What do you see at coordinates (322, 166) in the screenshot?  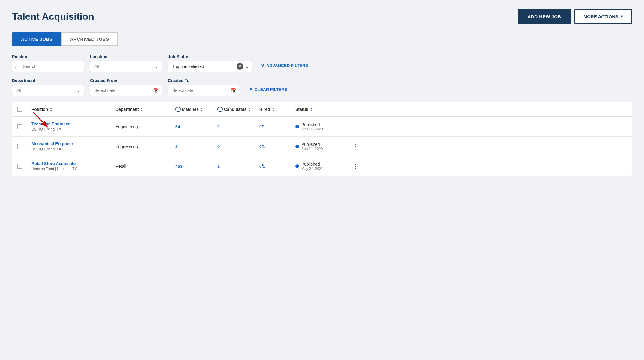 I see `row-status-cell: Published May 27, 2021` at bounding box center [322, 166].